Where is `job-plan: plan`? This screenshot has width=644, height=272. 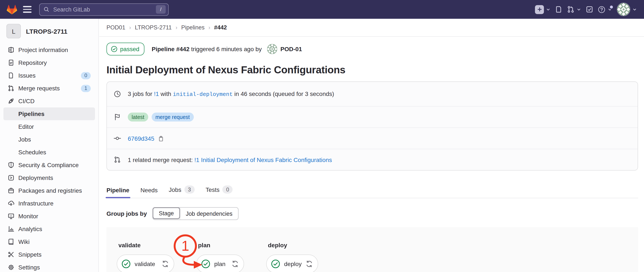
job-plan: plan is located at coordinates (220, 263).